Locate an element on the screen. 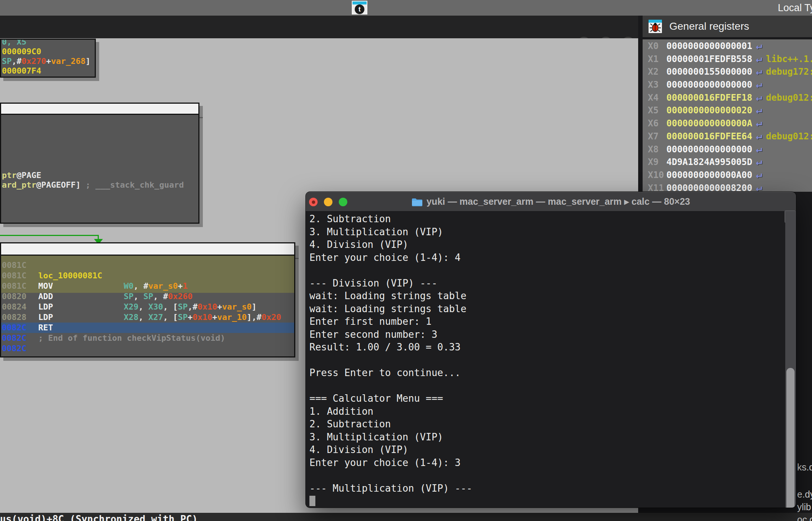 Image resolution: width=812 pixels, height=521 pixels. terminal-cursor is located at coordinates (312, 501).